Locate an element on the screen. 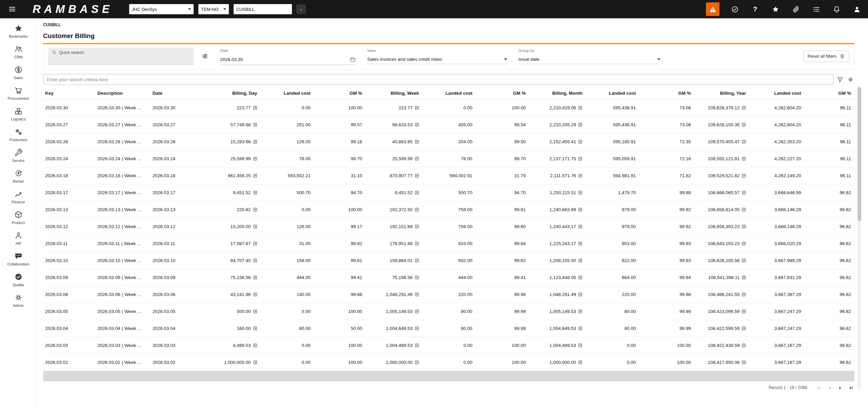  cell-billing-month: 2,210,205.29 is located at coordinates (558, 125).